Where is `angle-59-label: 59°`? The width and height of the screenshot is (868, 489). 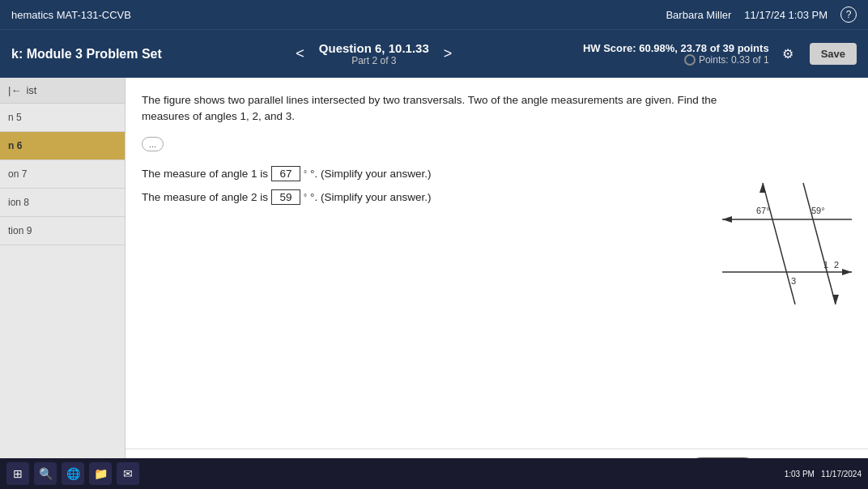 angle-59-label: 59° is located at coordinates (818, 210).